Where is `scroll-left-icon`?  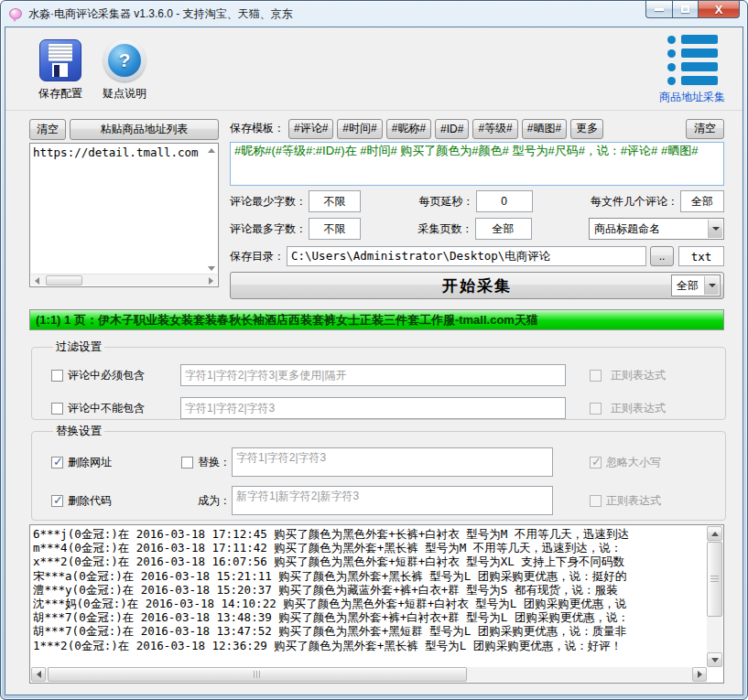
scroll-left-icon is located at coordinates (37, 281).